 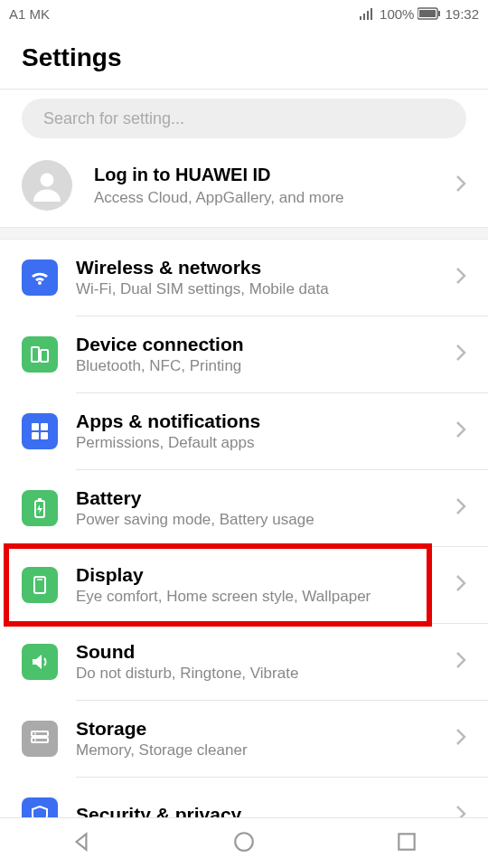 I want to click on security-icon, so click(x=40, y=807).